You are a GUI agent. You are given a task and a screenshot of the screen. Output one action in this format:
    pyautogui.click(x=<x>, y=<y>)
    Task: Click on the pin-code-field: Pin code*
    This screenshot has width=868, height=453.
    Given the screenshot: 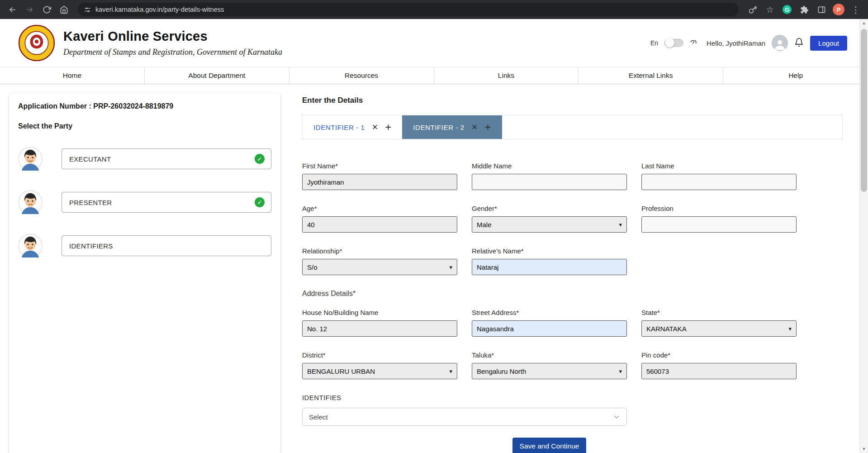 What is the action you would take?
    pyautogui.click(x=719, y=365)
    